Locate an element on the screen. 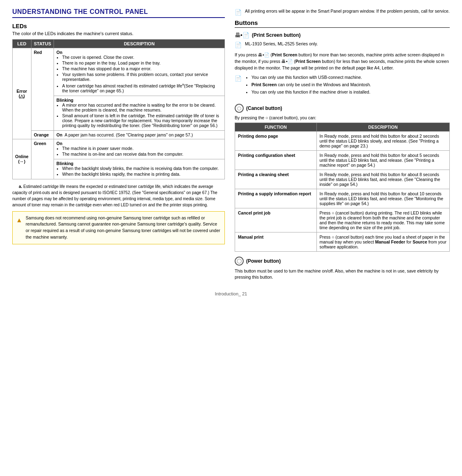 This screenshot has width=462, height=476. cancel-desc: By pressing the ○ (cancel button), you c… is located at coordinates (342, 118).